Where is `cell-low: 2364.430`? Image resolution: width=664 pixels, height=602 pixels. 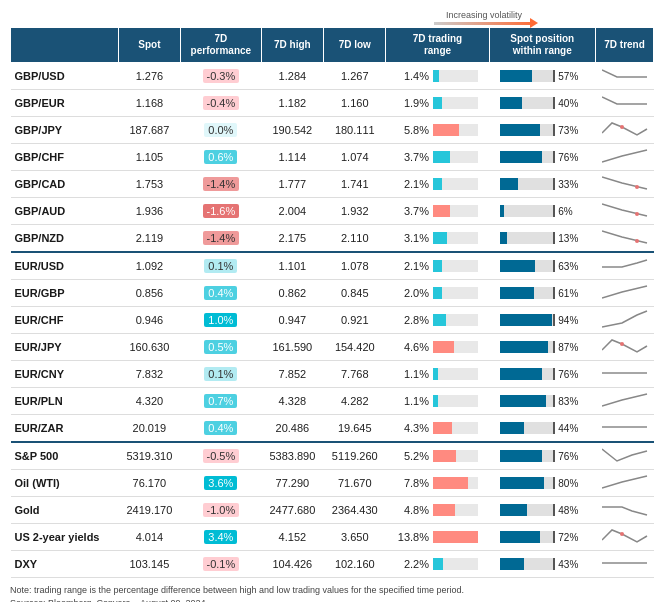
cell-low: 2364.430 is located at coordinates (355, 510).